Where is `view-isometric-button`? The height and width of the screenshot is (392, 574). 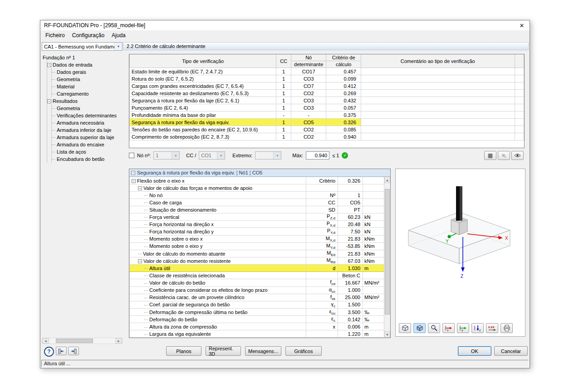
view-isometric-button is located at coordinates (405, 328).